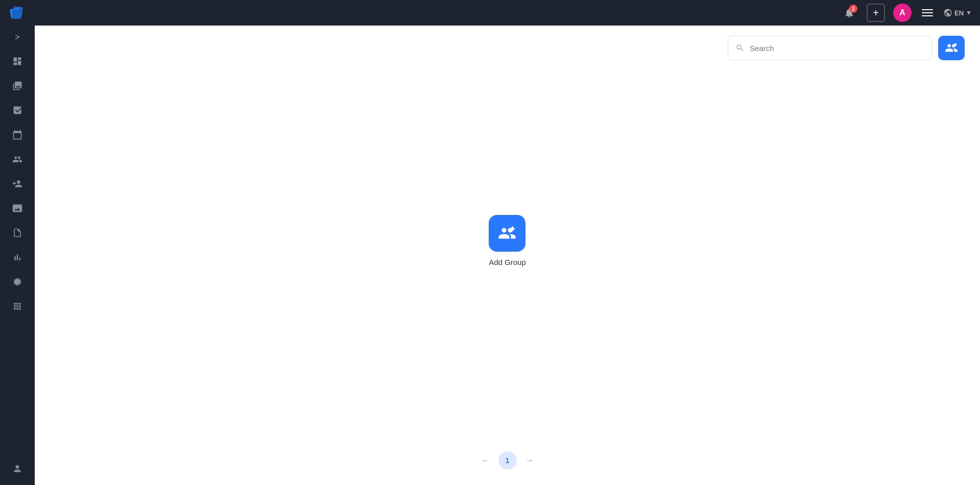  Describe the element at coordinates (17, 184) in the screenshot. I see `sidebar-item-person-add` at that location.